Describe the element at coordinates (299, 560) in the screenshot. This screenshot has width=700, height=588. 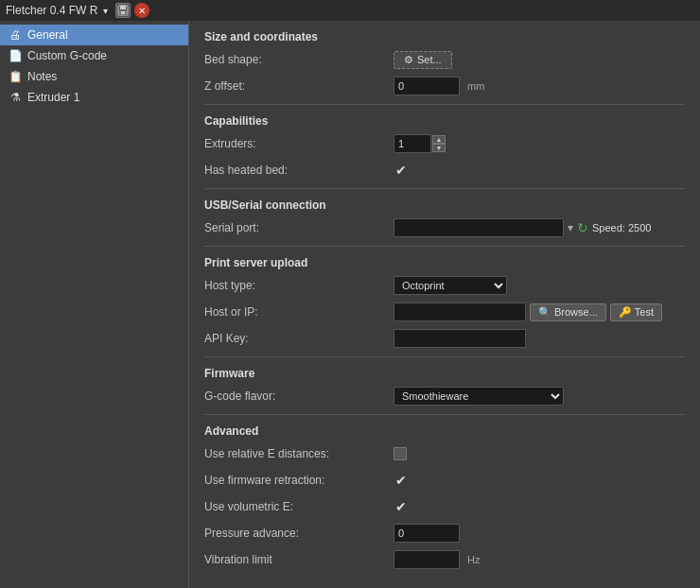
I see `vibration-limit-label: Vibration limit` at that location.